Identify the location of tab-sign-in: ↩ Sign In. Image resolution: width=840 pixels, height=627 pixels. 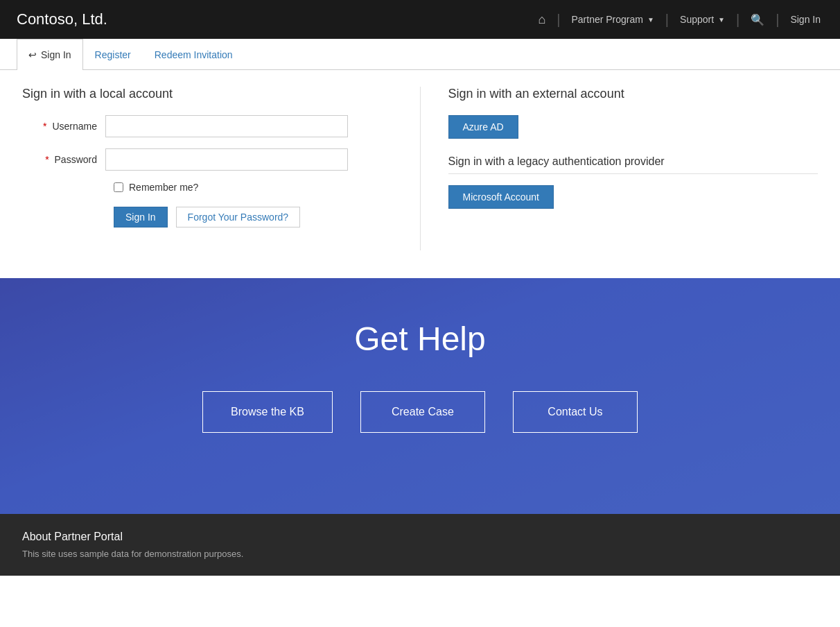
(50, 54).